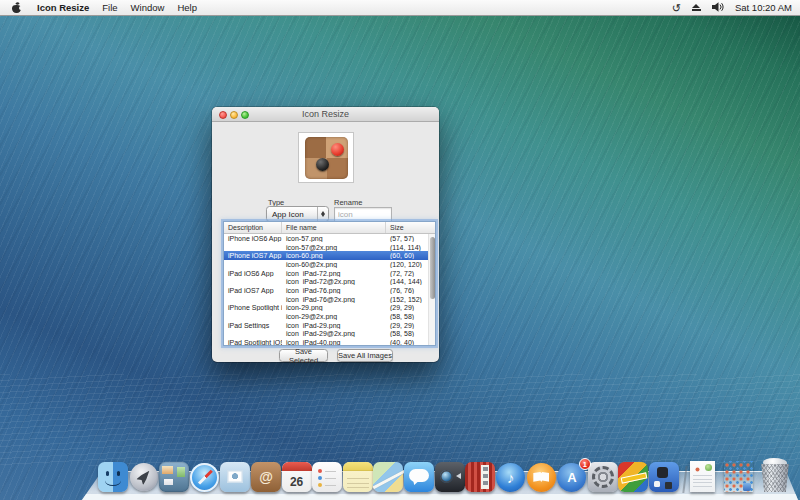 The width and height of the screenshot is (800, 500). What do you see at coordinates (432, 290) in the screenshot?
I see `table-scrollbar` at bounding box center [432, 290].